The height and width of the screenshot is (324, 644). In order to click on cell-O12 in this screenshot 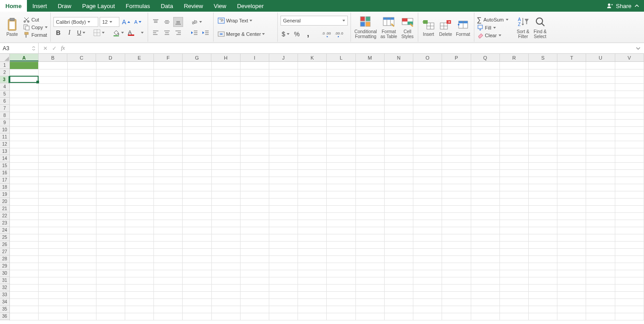, I will do `click(428, 144)`.